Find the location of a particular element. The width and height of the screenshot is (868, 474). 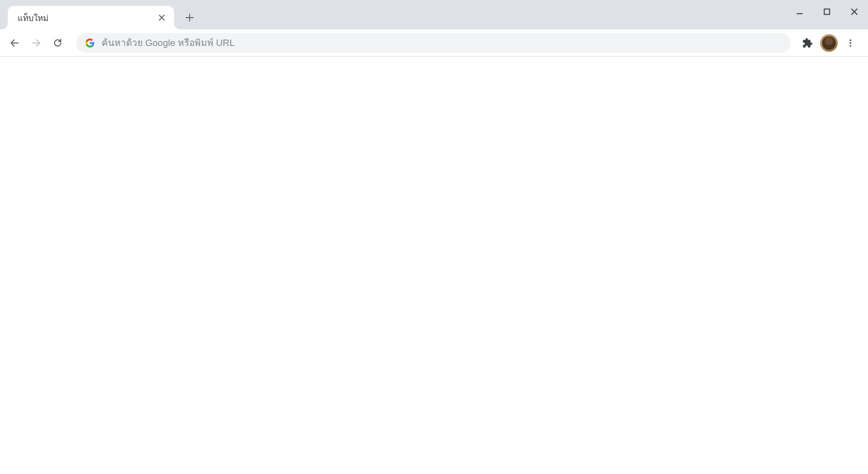

tab-active: แท็บใหม่ is located at coordinates (91, 18).